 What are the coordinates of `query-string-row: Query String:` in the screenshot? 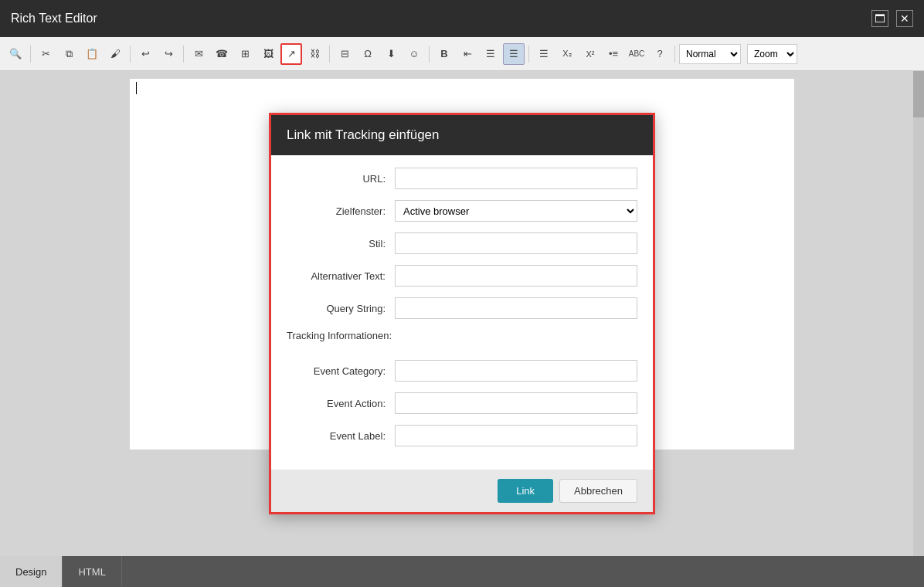 It's located at (462, 308).